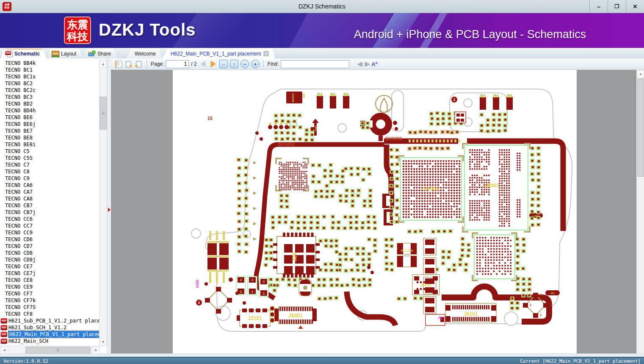  What do you see at coordinates (50, 151) in the screenshot?
I see `list-item: TECNO C5` at bounding box center [50, 151].